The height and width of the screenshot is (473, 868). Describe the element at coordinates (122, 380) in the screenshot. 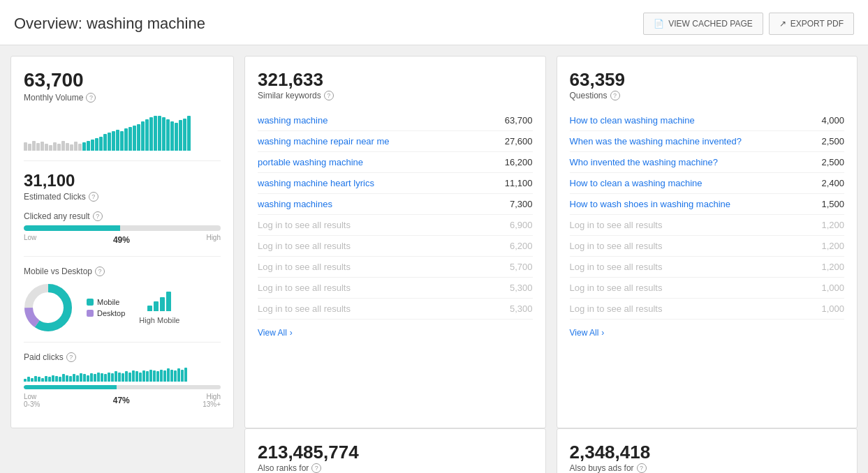

I see `paid-clicks-section: Paid clicks ? Low 0-3% 47% High 13%+` at that location.